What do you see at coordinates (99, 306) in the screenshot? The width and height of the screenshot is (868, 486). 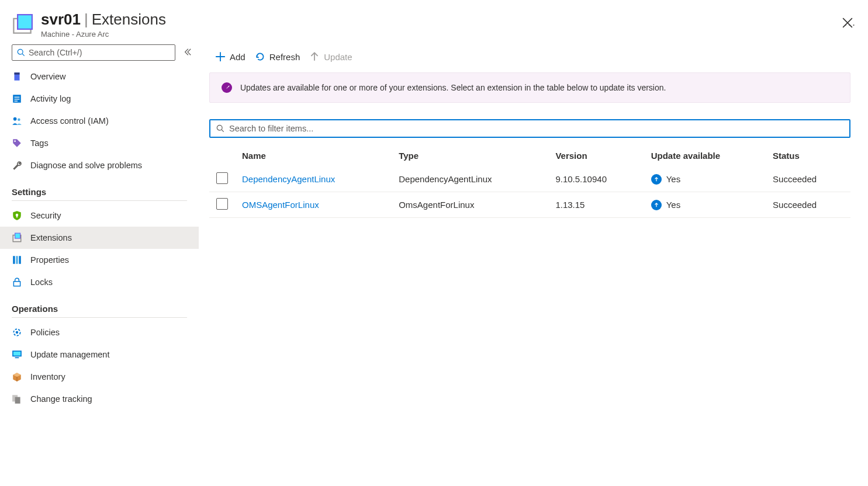 I see `sidebar-section-operations: Operations` at bounding box center [99, 306].